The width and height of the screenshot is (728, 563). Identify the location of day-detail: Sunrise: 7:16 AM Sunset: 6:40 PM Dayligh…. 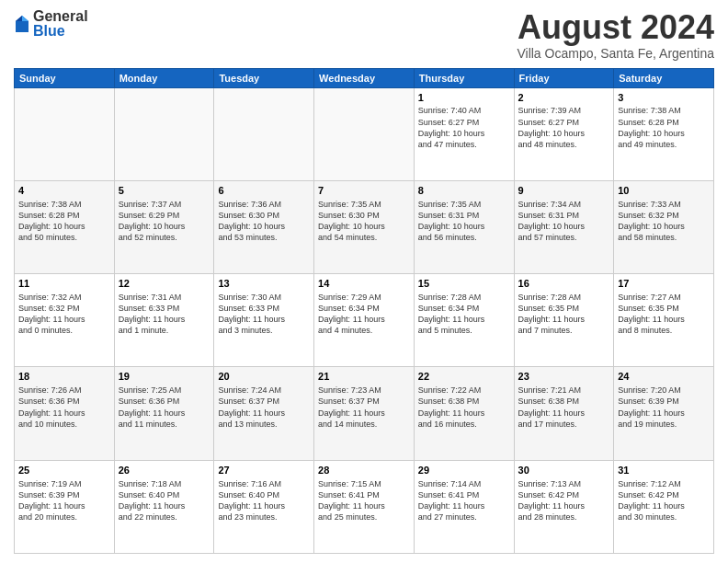
(264, 500).